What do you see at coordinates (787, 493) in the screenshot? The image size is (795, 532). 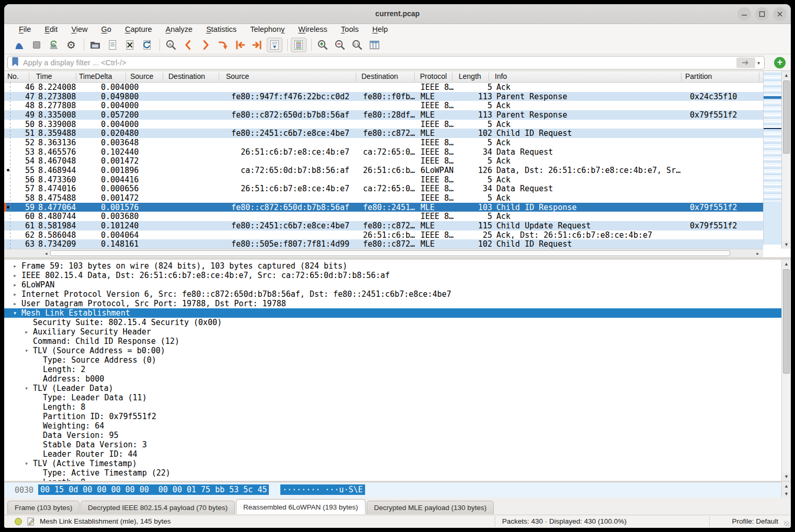 I see `scroll-down-arrow: ▼` at bounding box center [787, 493].